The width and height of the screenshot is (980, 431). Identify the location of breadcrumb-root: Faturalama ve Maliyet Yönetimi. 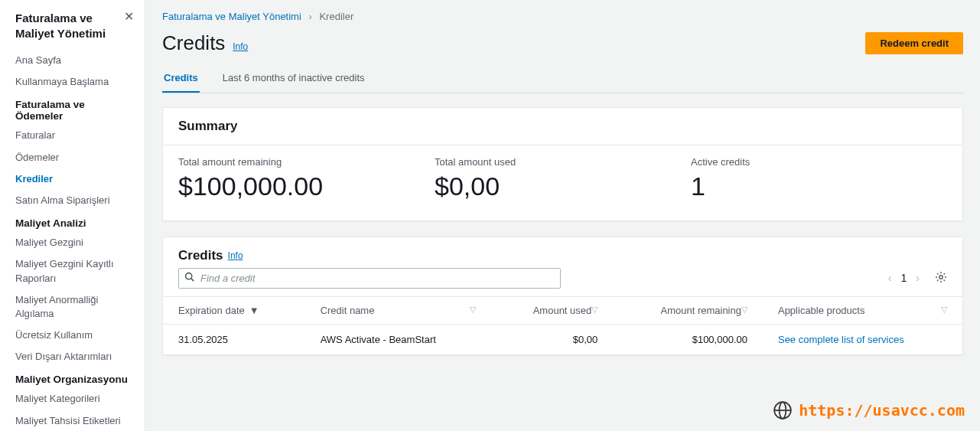
(232, 17).